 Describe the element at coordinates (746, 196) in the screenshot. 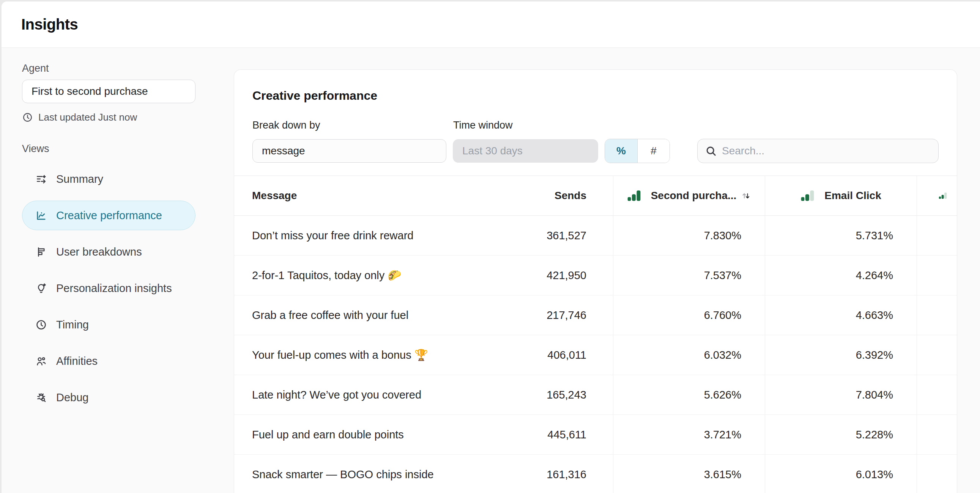

I see `sort-desc-icon` at that location.